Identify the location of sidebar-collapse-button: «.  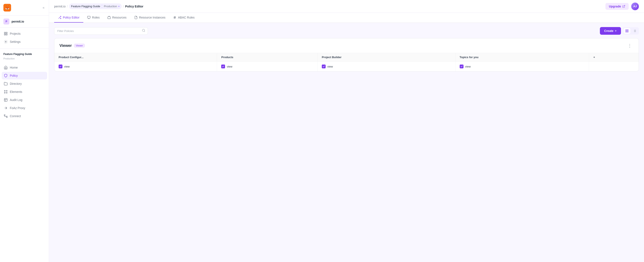
(44, 8).